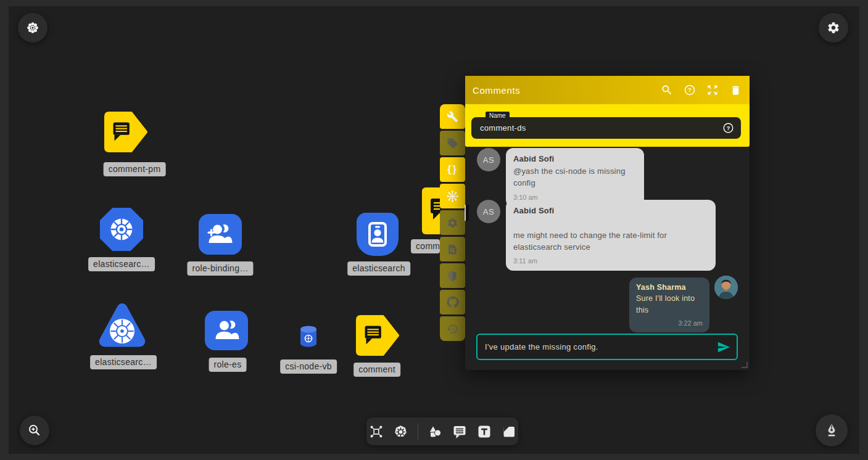 The width and height of the screenshot is (868, 460). I want to click on portrait-photo, so click(726, 287).